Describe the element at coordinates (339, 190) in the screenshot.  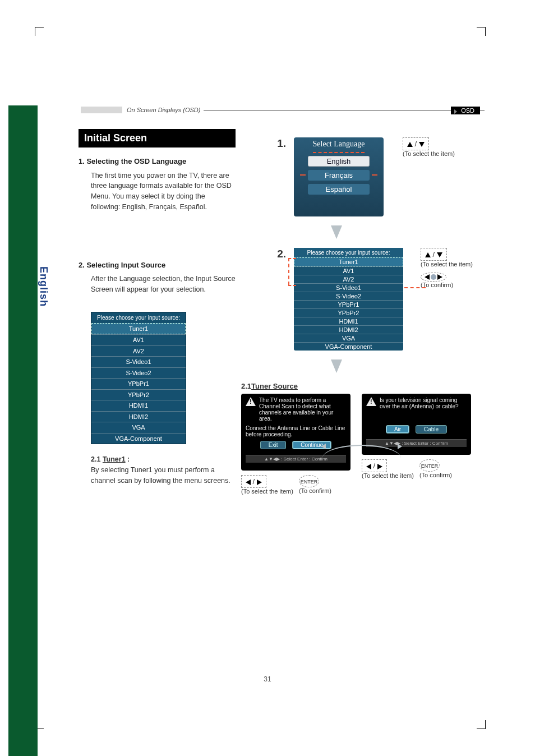
I see `lang-option-espanol: Español` at that location.